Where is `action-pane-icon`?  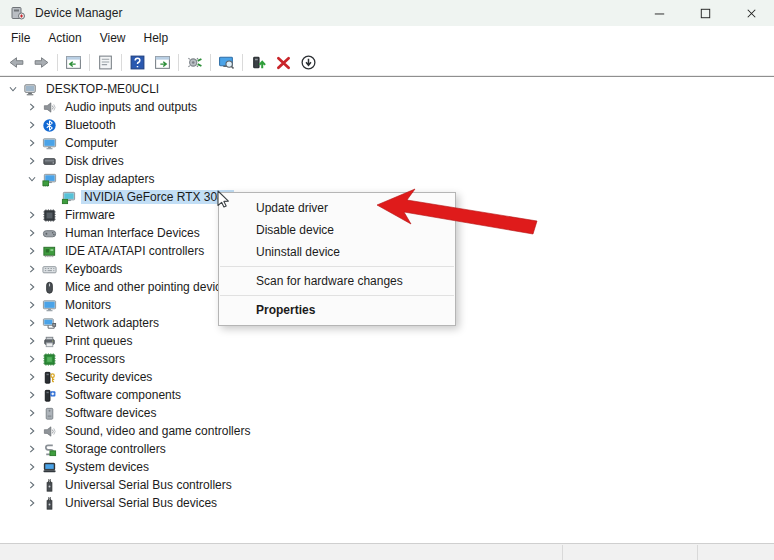
action-pane-icon is located at coordinates (162, 62).